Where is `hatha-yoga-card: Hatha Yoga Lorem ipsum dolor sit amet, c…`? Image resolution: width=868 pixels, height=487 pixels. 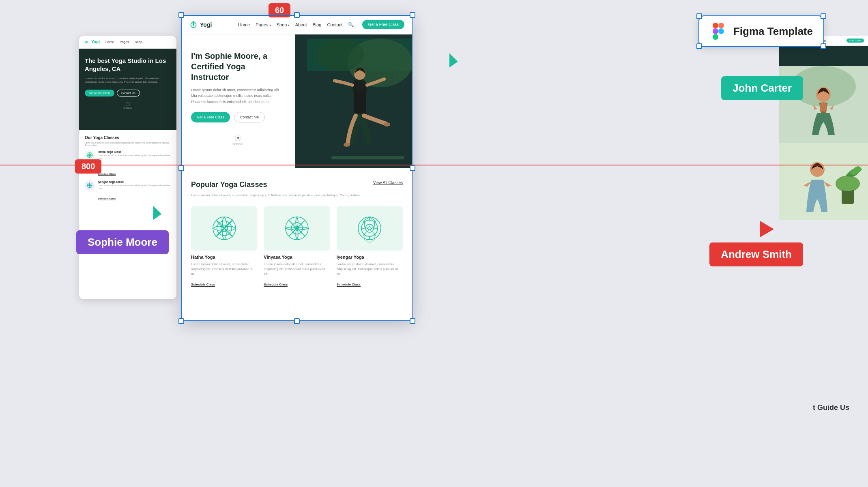
hatha-yoga-card: Hatha Yoga Lorem ipsum dolor sit amet, c… is located at coordinates (224, 247).